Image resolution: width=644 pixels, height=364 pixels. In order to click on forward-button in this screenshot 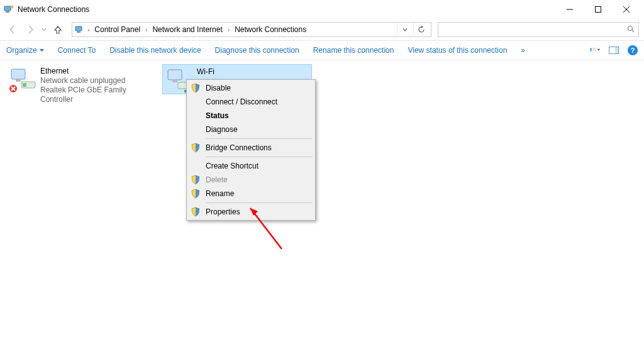, I will do `click(30, 30)`.